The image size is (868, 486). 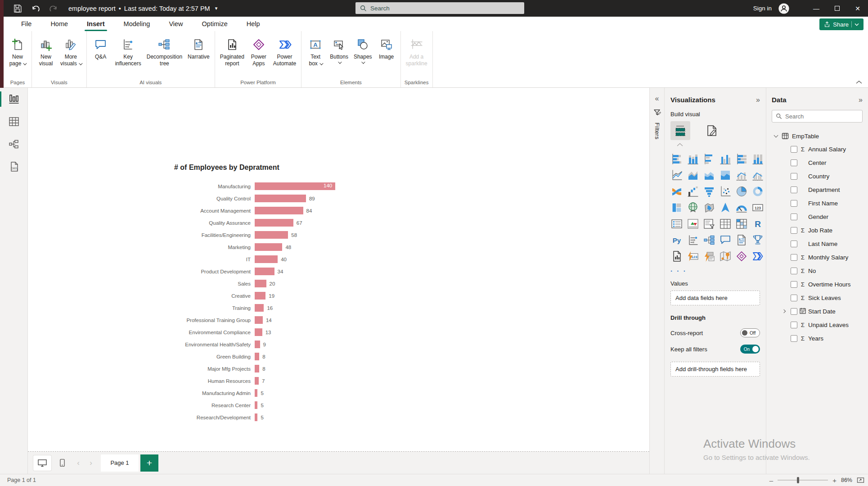 What do you see at coordinates (817, 284) in the screenshot?
I see `field-overtime-hours: ΣOvertime Hours` at bounding box center [817, 284].